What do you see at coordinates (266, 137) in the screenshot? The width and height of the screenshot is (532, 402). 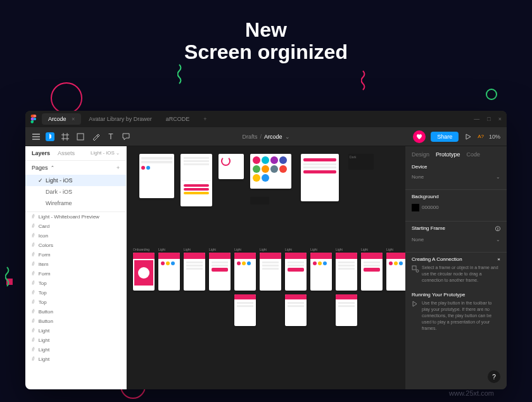 I see `breadcrumb: Drafts / Arcode ⌄` at bounding box center [266, 137].